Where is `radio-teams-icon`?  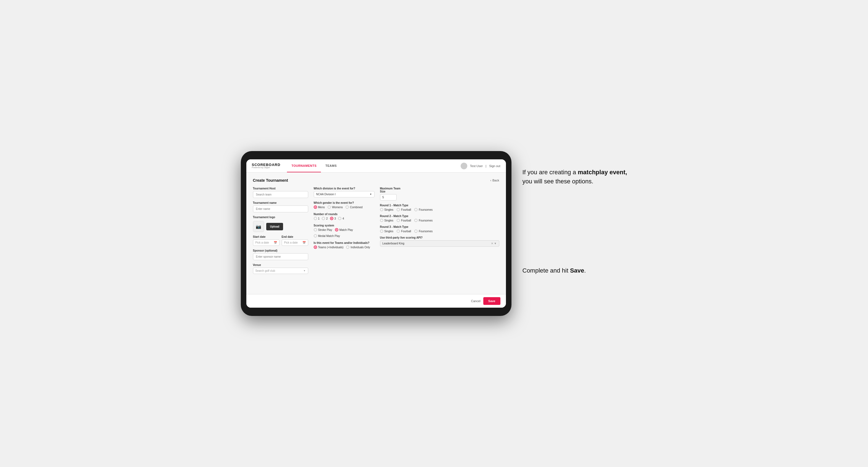
radio-teams-icon is located at coordinates (315, 247).